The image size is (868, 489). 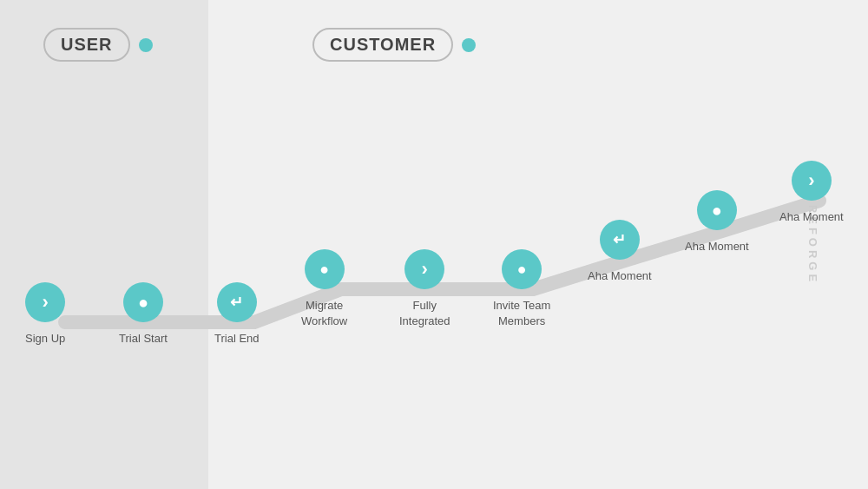 What do you see at coordinates (237, 302) in the screenshot?
I see `node-circle-trial-end: ↵` at bounding box center [237, 302].